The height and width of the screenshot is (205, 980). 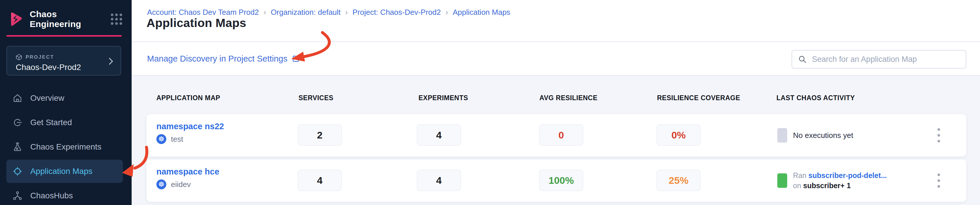 I want to click on column-header-application-map: APPLICATION MAP, so click(x=188, y=98).